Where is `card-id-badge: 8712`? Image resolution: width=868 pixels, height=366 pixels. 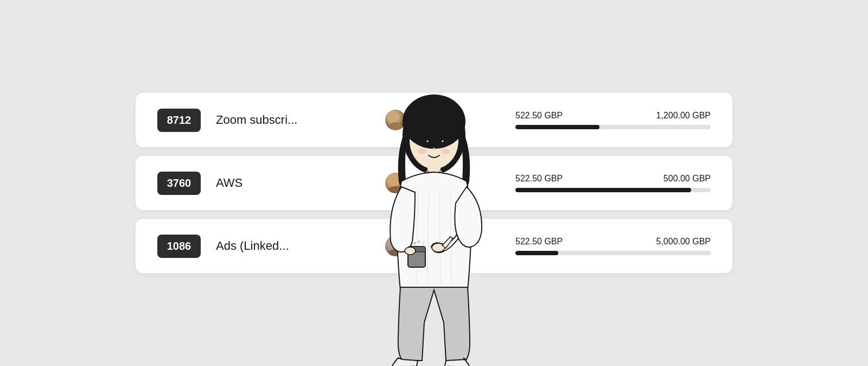
card-id-badge: 8712 is located at coordinates (179, 121).